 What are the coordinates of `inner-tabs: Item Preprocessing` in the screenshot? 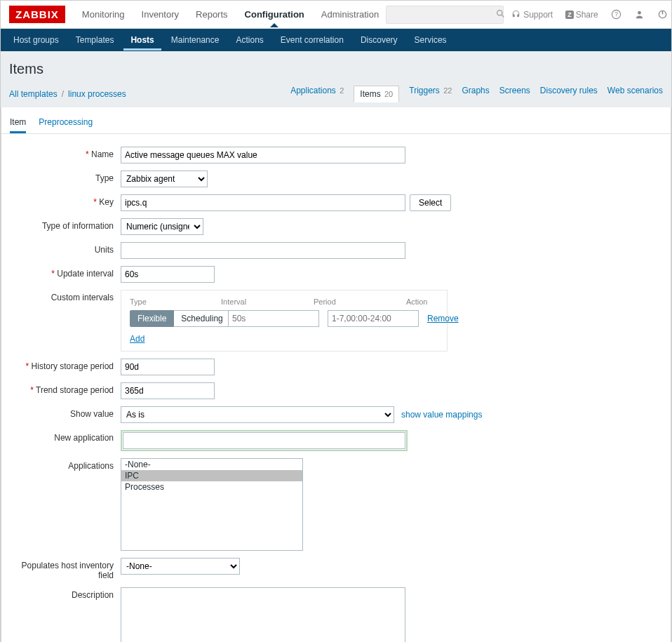 It's located at (336, 121).